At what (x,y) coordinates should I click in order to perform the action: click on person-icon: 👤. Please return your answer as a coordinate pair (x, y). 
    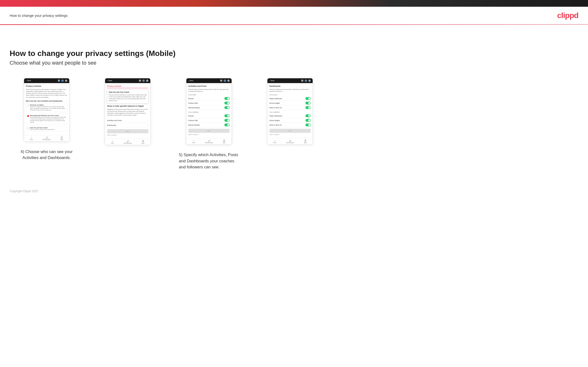
    Looking at the image, I should click on (62, 81).